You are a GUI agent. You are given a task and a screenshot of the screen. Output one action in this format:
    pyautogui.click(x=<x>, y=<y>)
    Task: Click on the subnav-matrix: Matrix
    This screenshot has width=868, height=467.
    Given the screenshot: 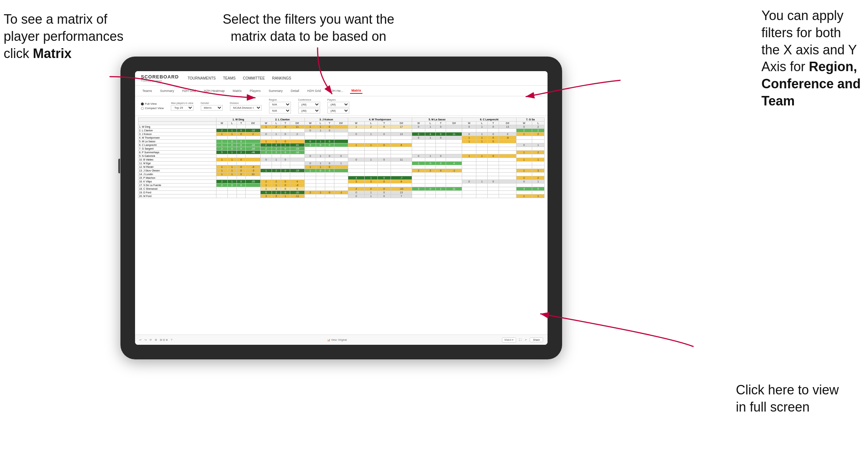 What is the action you would take?
    pyautogui.click(x=237, y=91)
    